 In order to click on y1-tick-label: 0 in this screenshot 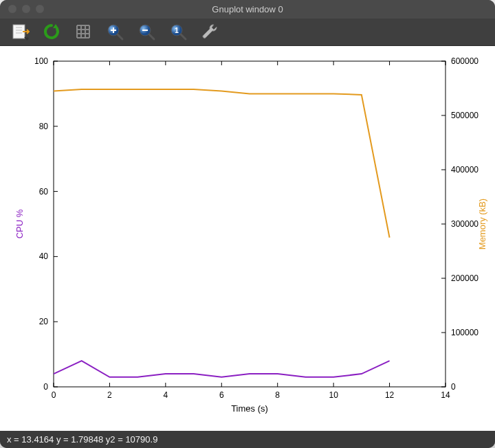, I will do `click(45, 387)`.